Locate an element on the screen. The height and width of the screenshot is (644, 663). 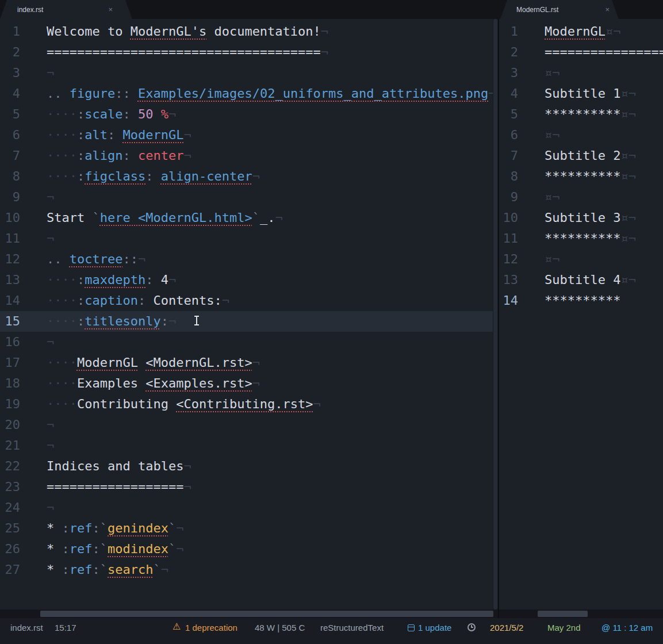
code-line: 11**********¤¬ is located at coordinates (581, 239).